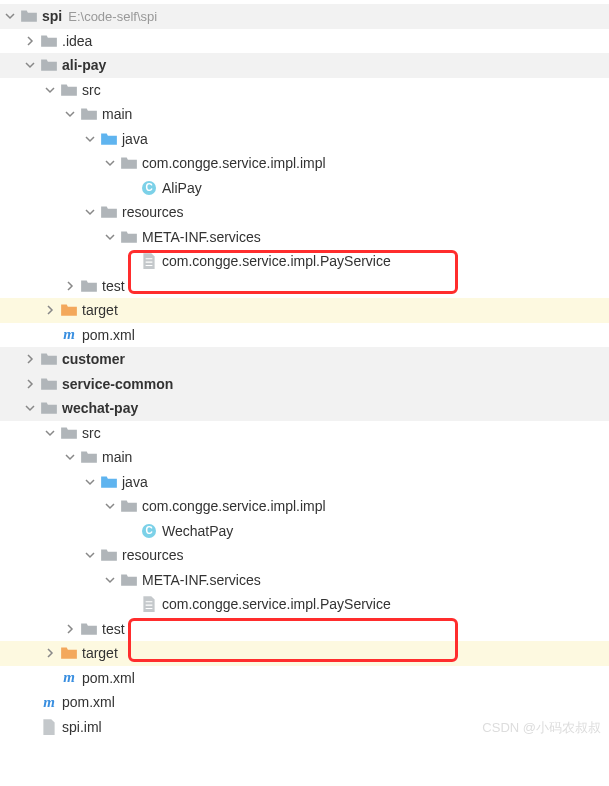 This screenshot has height=786, width=609. I want to click on excluded-folder-icon, so click(69, 653).